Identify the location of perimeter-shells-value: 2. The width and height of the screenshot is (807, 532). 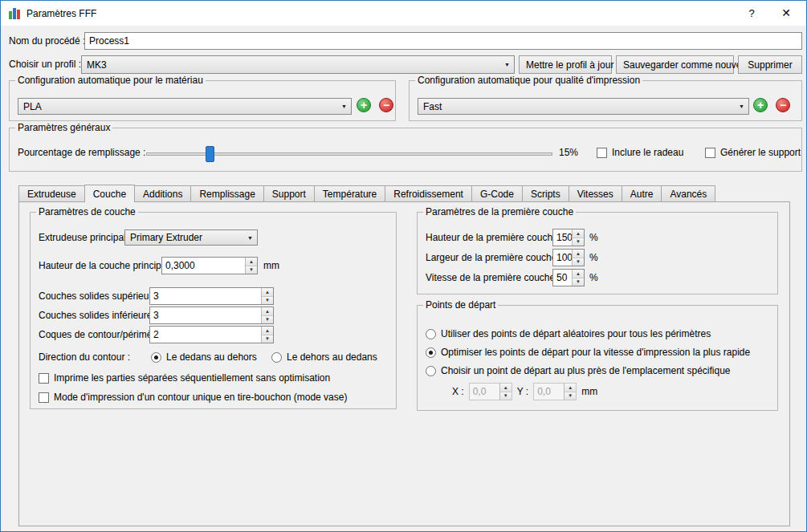
(206, 335).